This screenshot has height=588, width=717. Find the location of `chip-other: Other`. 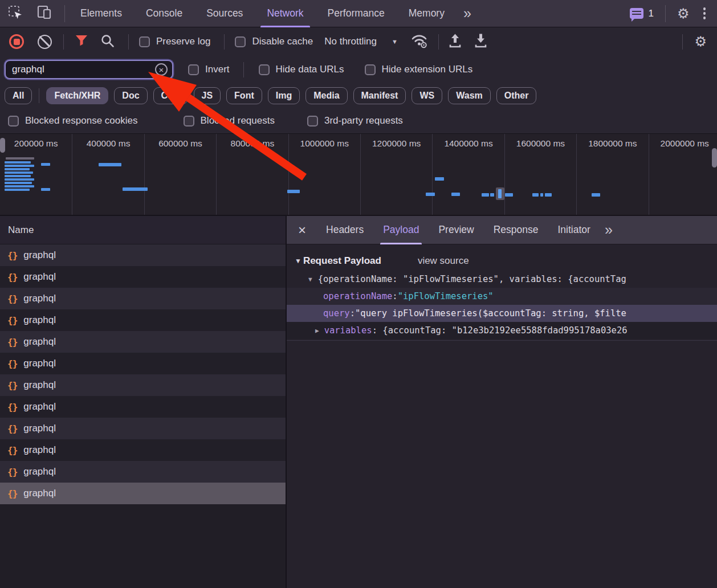

chip-other: Other is located at coordinates (516, 96).